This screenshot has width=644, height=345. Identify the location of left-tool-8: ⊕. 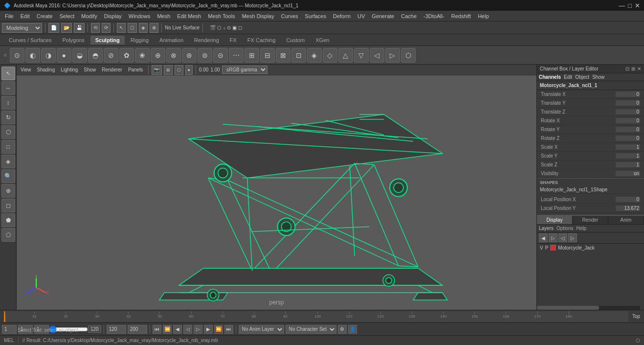
(8, 191).